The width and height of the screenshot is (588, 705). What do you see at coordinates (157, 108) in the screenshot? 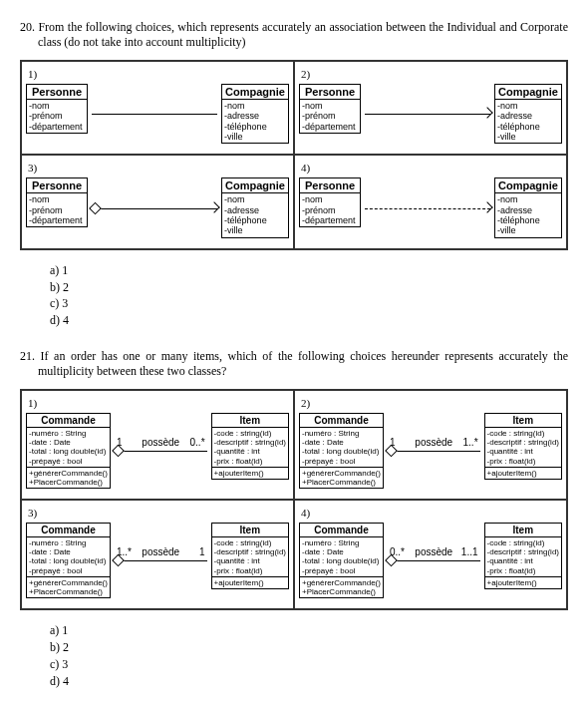
I see `q20-cell-1: 1) Personne nom prénom département Compa…` at bounding box center [157, 108].